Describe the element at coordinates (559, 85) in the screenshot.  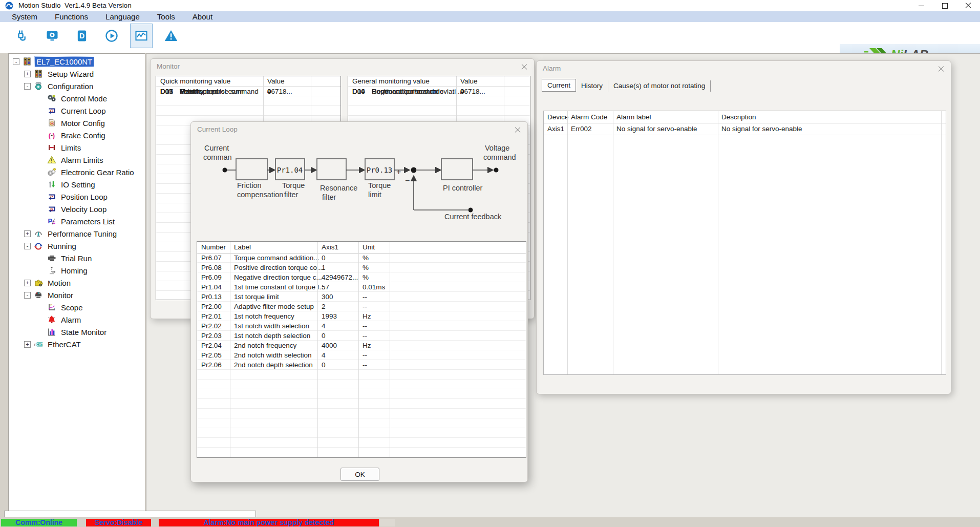
I see `alarm-tab: Current` at that location.